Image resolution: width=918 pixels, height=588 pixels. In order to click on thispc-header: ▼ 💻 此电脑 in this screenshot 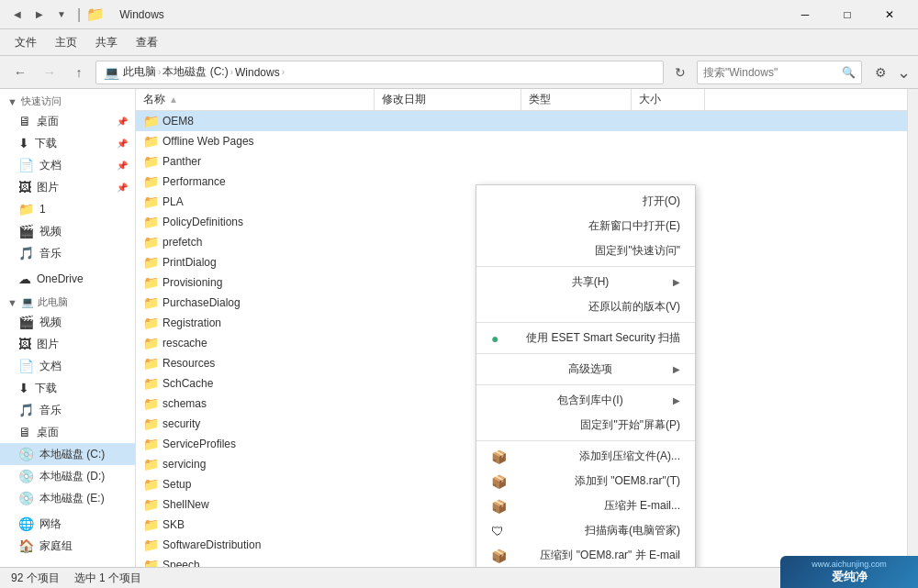, I will do `click(68, 303)`.